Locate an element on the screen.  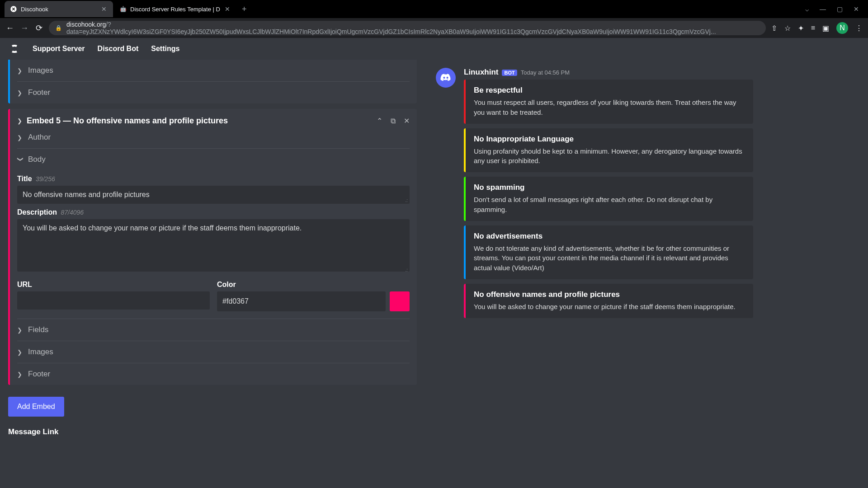
browser-tab: 🤖 Discord Server Rules Template | D ✕ is located at coordinates (175, 9).